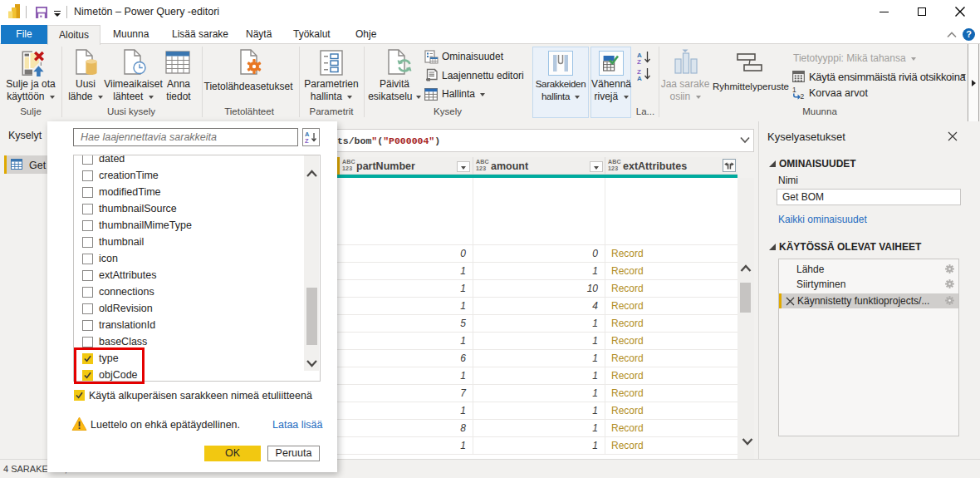 The height and width of the screenshot is (478, 980). What do you see at coordinates (802, 96) in the screenshot?
I see `svg-text: 2` at bounding box center [802, 96].